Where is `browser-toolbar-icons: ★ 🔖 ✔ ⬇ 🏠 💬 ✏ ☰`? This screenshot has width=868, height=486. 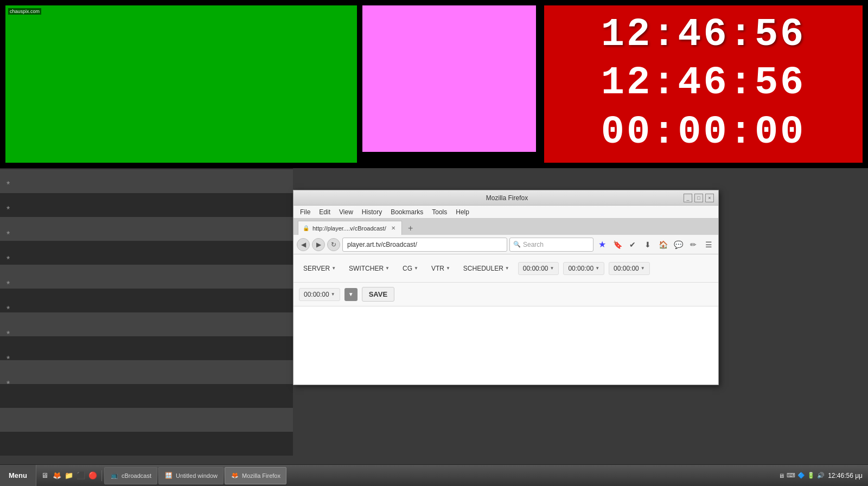
browser-toolbar-icons: ★ 🔖 ✔ ⬇ 🏠 💬 ✏ ☰ is located at coordinates (655, 245).